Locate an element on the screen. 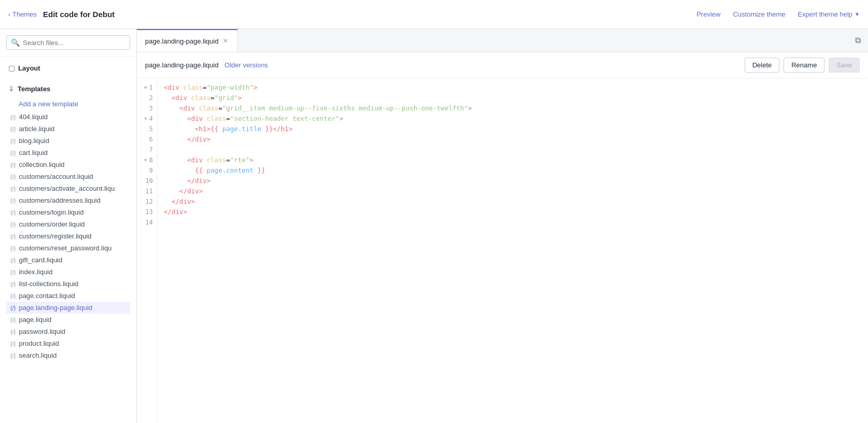 This screenshot has height=423, width=868. layout-section-label: Layout is located at coordinates (29, 68).